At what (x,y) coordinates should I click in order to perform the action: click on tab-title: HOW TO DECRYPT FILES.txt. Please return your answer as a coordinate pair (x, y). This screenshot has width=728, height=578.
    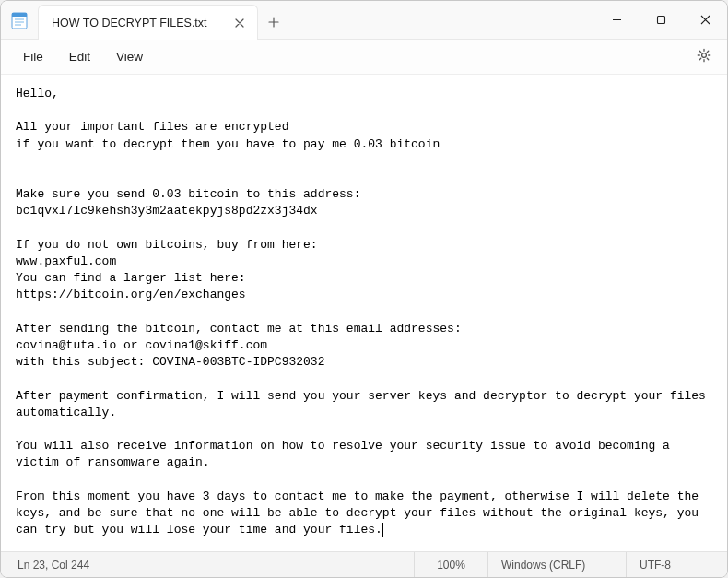
    Looking at the image, I should click on (129, 23).